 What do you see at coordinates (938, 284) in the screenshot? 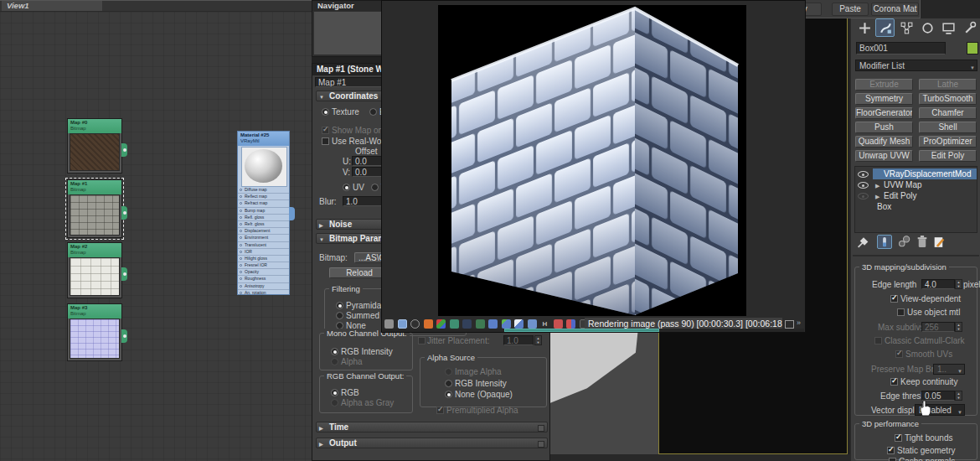
I see `edge-length-field: 4.0` at bounding box center [938, 284].